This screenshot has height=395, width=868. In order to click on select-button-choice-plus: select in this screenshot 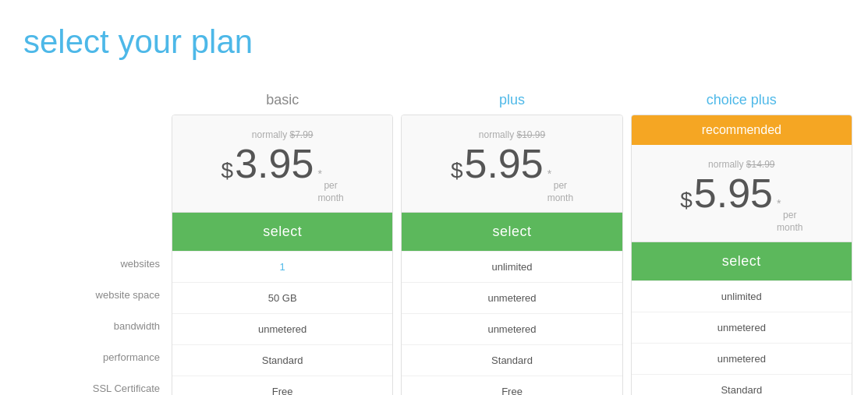, I will do `click(742, 262)`.